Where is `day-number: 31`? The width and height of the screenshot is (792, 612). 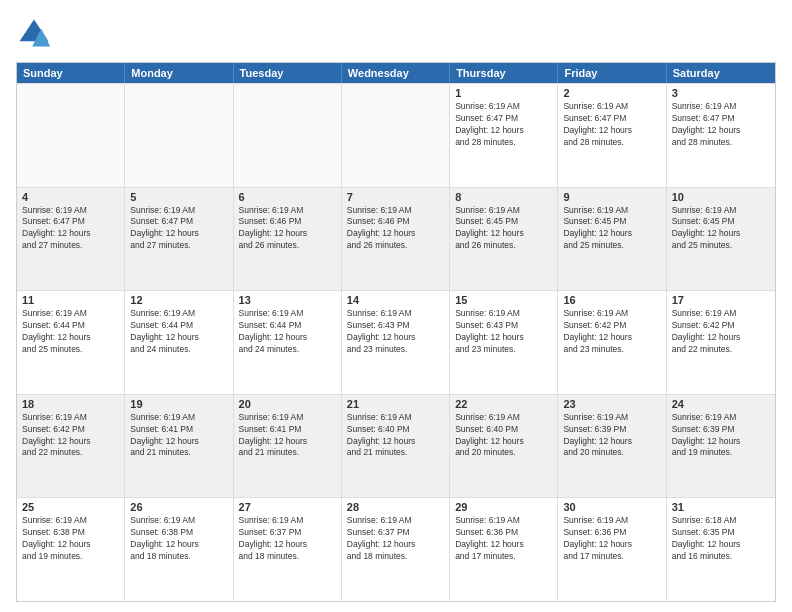 day-number: 31 is located at coordinates (721, 507).